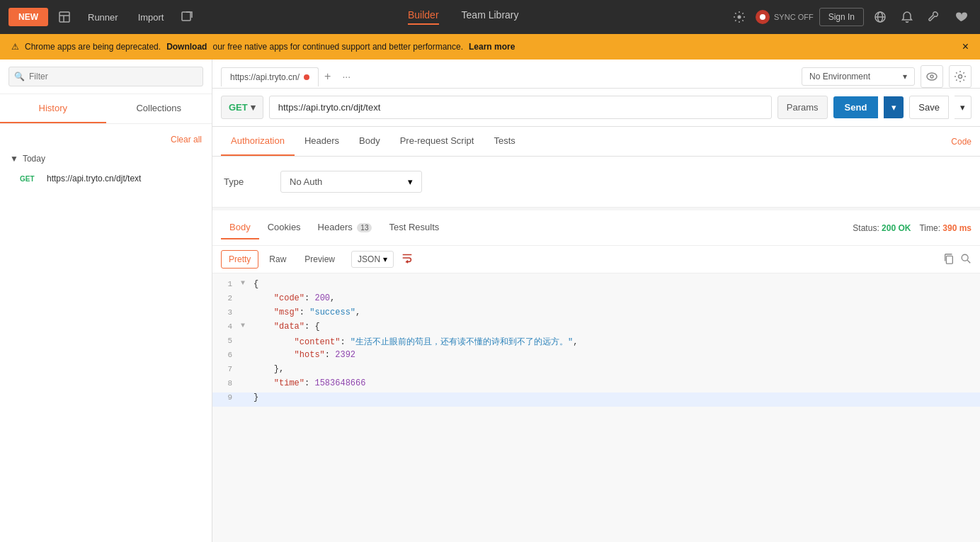 This screenshot has width=980, height=542. Describe the element at coordinates (321, 142) in the screenshot. I see `tab-headers: Headers` at that location.